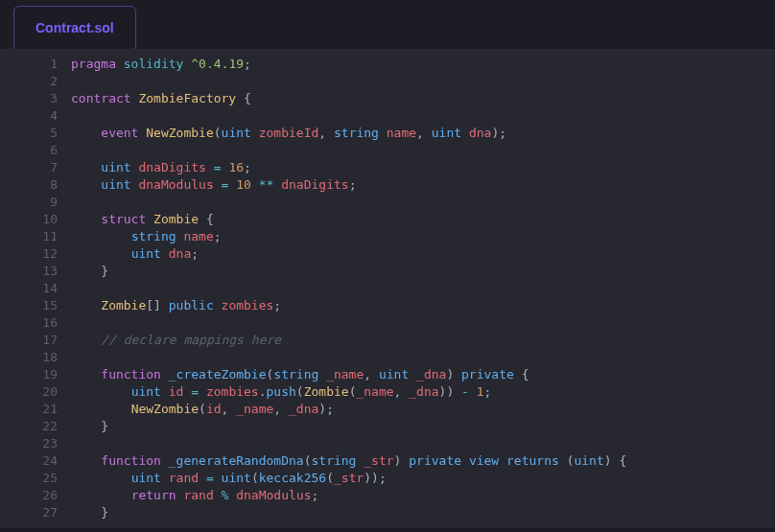  I want to click on line-number: 25, so click(29, 478).